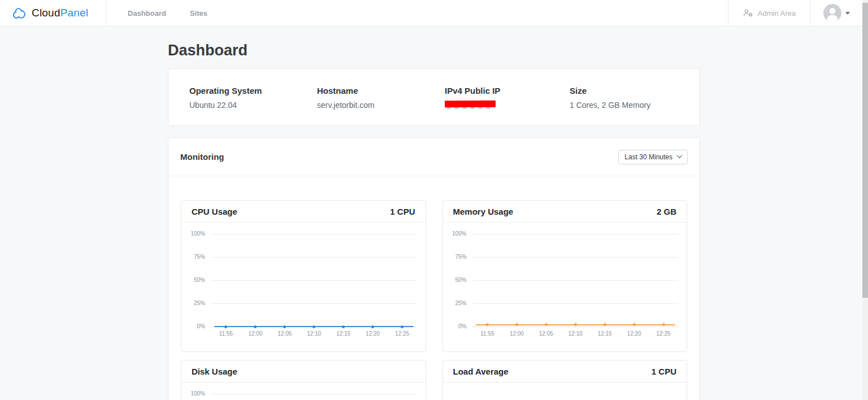  I want to click on chart-header: CPU Usage 1 CPU, so click(303, 211).